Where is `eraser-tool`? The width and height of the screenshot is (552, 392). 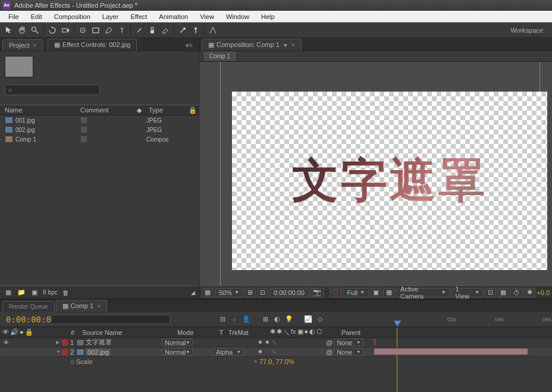 eraser-tool is located at coordinates (165, 30).